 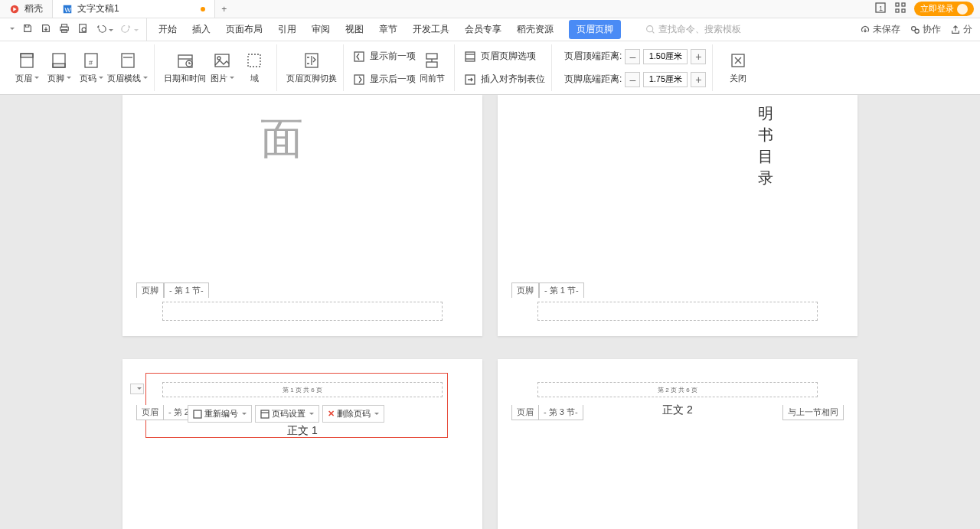 I want to click on header-button: 页眉, so click(x=27, y=68).